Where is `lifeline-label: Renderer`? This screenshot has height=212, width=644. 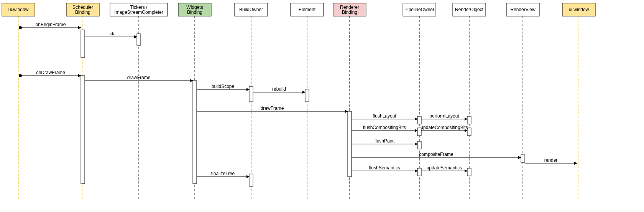 lifeline-label: Renderer is located at coordinates (350, 7).